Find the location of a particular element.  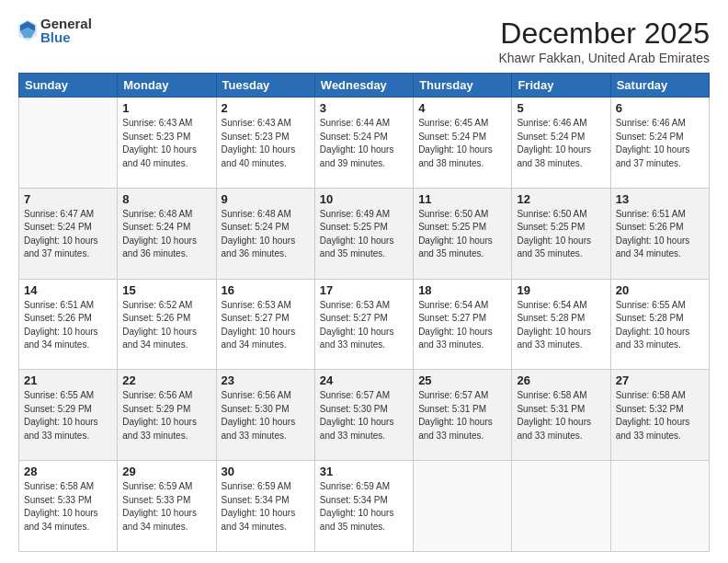

day-info: Sunrise: 6:54 AM Sunset: 5:27 PM Dayligh… is located at coordinates (462, 326).